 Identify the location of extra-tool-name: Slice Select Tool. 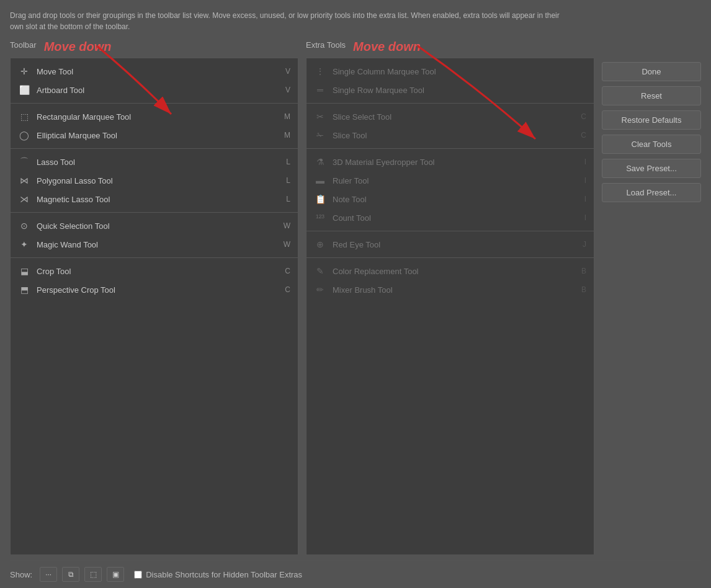
(454, 117).